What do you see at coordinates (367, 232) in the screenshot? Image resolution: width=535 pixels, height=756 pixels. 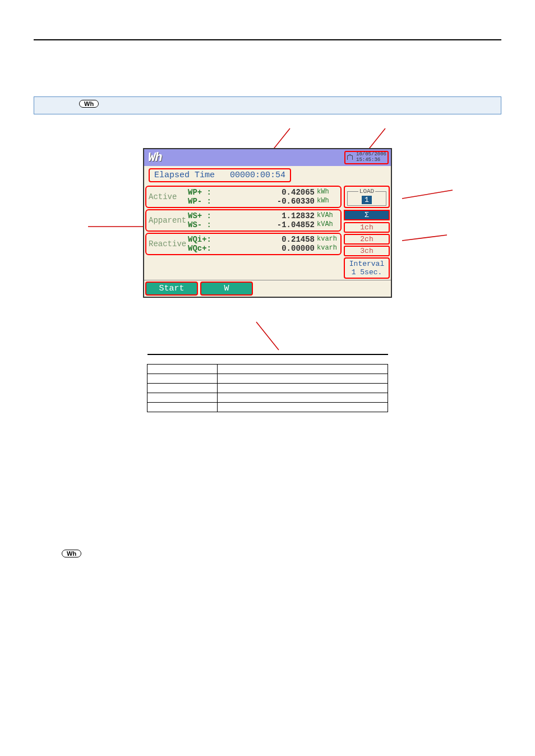 I see `side-panel: LOAD 1 Σ 1ch 2ch 3ch Interval 1 5sec.` at bounding box center [367, 232].